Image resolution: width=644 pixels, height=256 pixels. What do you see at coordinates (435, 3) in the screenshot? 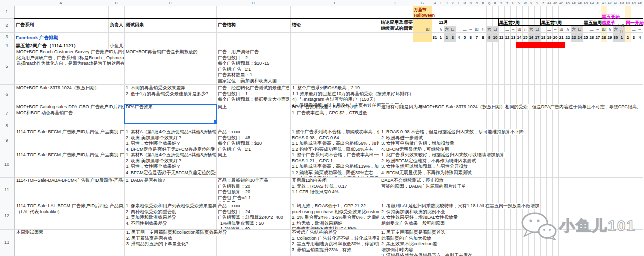
I see `column-header-H: H` at bounding box center [435, 3].